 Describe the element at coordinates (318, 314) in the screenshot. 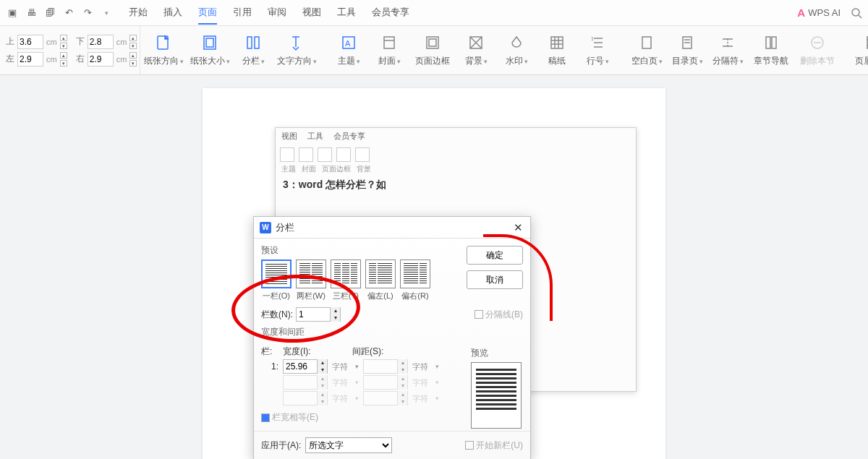

I see `column-count-input: ▴▾` at that location.